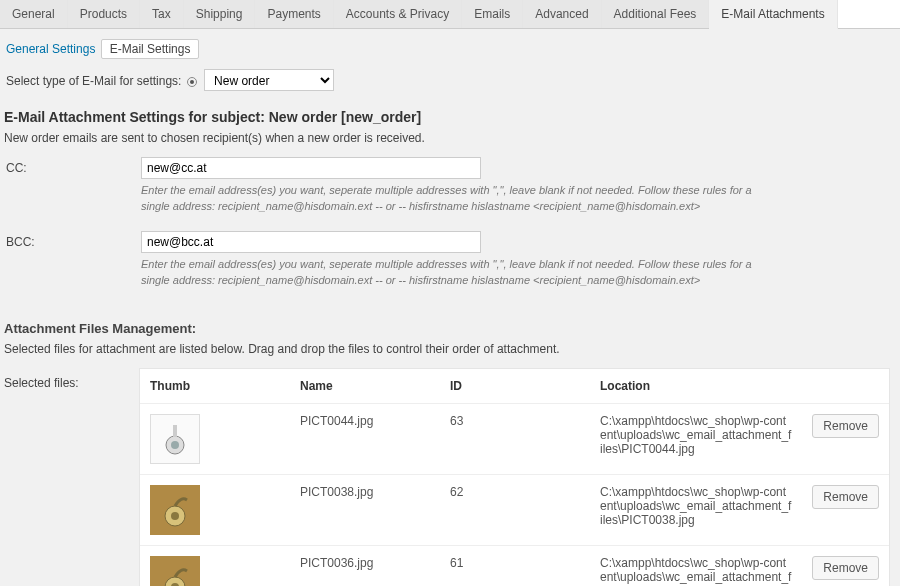 Image resolution: width=900 pixels, height=586 pixels. Describe the element at coordinates (492, 14) in the screenshot. I see `tab-emails: Emails` at that location.